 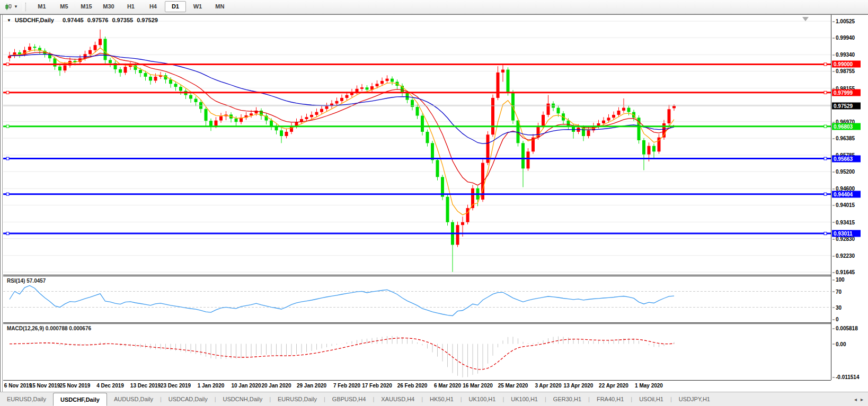 What do you see at coordinates (18, 385) in the screenshot?
I see `date-axis-label: 6 Nov 2019` at bounding box center [18, 385].